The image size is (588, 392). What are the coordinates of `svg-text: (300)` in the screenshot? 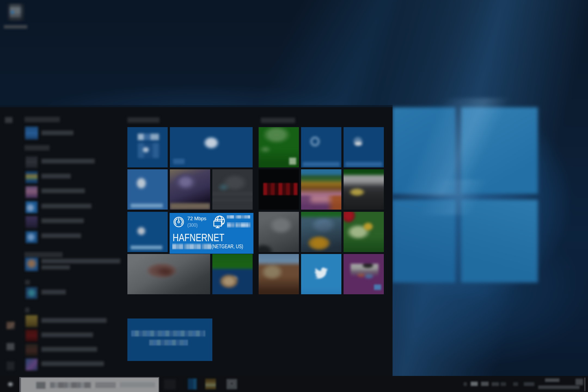 It's located at (192, 225).